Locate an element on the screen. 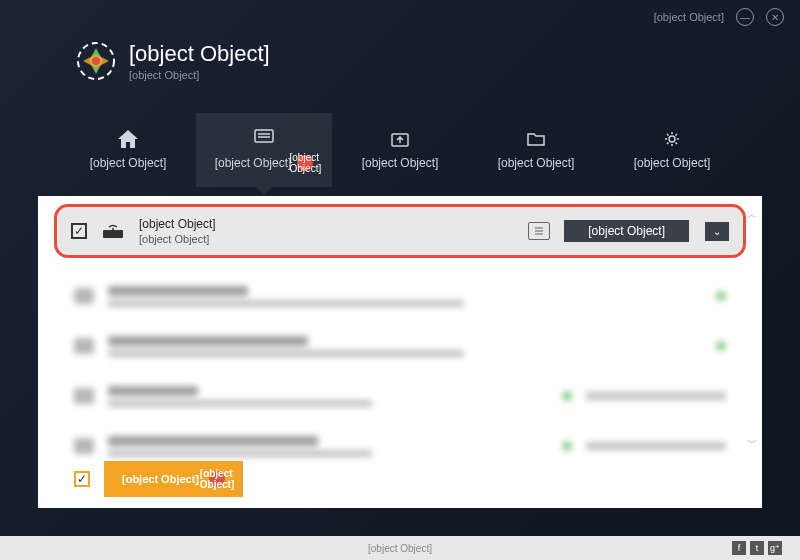 Image resolution: width=800 pixels, height=560 pixels. copyright-text: [object Object] is located at coordinates (400, 548).